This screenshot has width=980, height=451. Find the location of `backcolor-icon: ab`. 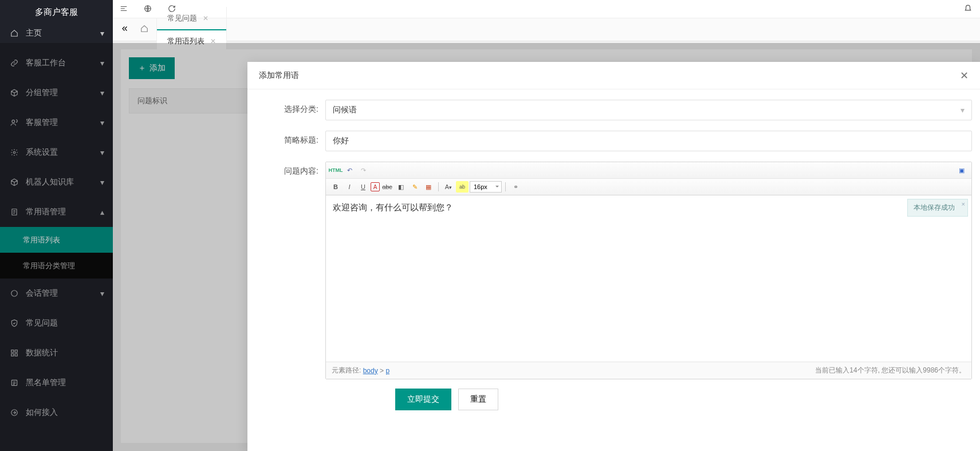

backcolor-icon: ab is located at coordinates (462, 187).